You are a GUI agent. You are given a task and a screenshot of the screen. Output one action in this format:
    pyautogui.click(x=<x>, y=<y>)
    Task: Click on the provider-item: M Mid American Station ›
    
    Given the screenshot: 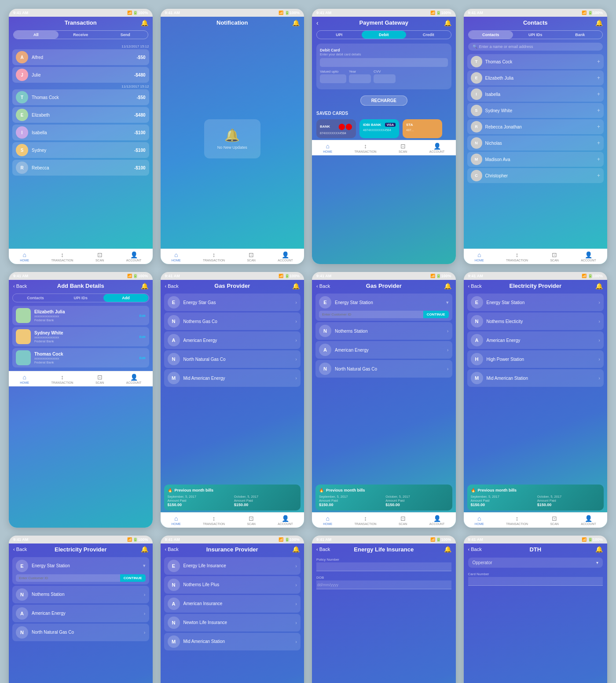 What is the action you would take?
    pyautogui.click(x=536, y=378)
    